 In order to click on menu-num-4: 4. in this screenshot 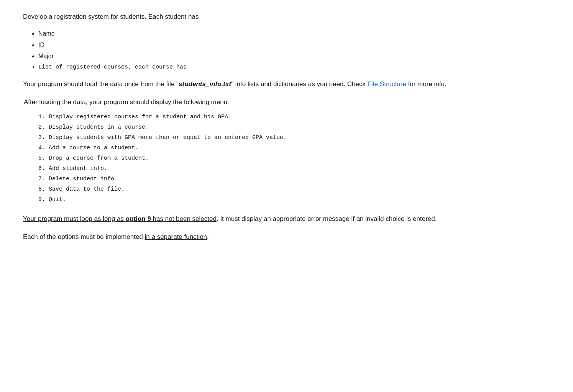, I will do `click(44, 148)`.